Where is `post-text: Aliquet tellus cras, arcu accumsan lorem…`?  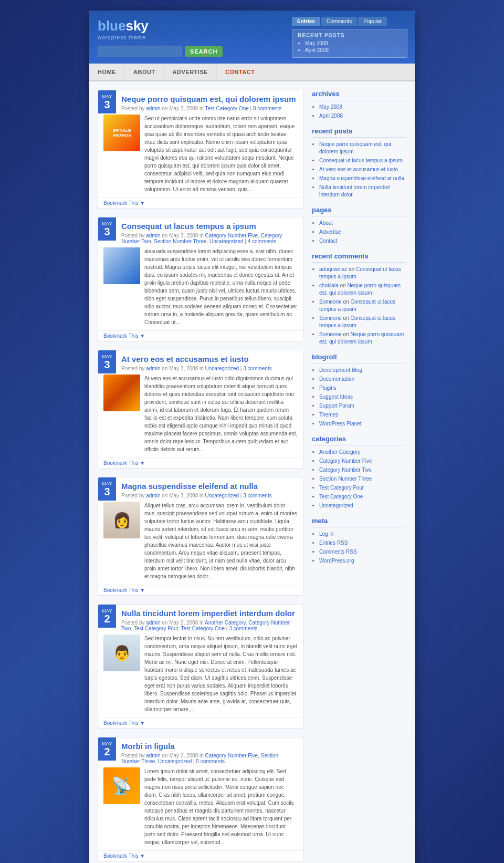 post-text: Aliquet tellus cras, arcu accumsan lorem… is located at coordinates (221, 541).